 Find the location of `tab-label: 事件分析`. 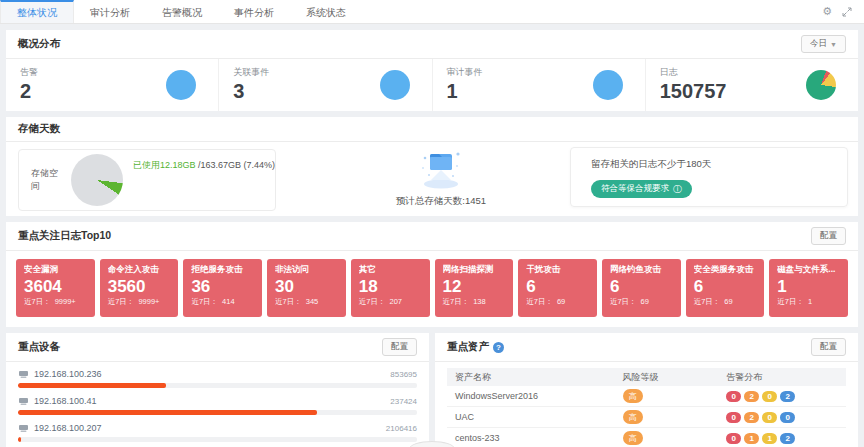

tab-label: 事件分析 is located at coordinates (254, 13).